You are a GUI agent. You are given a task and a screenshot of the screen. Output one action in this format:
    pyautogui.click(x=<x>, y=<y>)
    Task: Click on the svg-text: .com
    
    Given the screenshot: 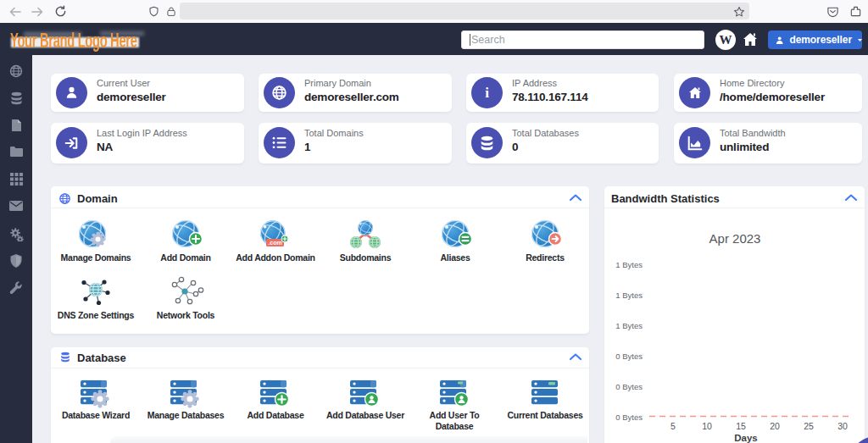 What is the action you would take?
    pyautogui.click(x=275, y=242)
    